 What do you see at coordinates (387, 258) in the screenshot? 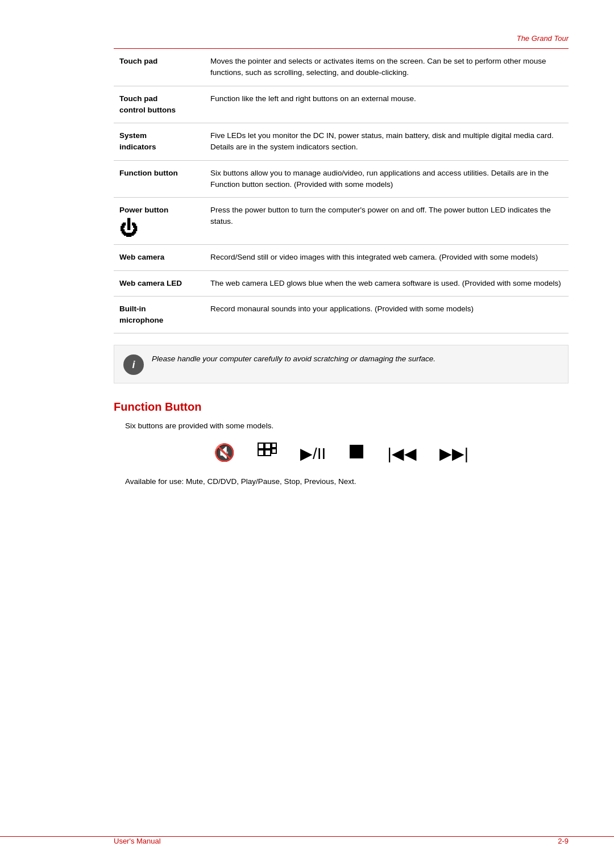
I see `row-description: Record/Send still or video images with t…` at bounding box center [387, 258].